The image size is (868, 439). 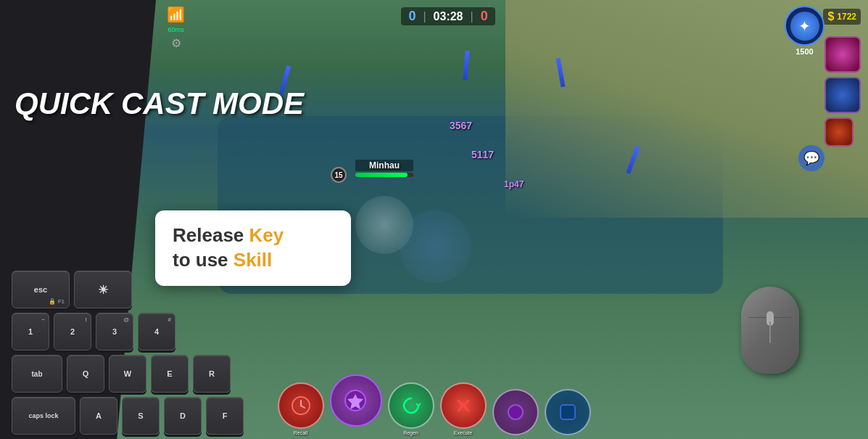 What do you see at coordinates (461, 126) in the screenshot?
I see `damage-value-1: 3567` at bounding box center [461, 126].